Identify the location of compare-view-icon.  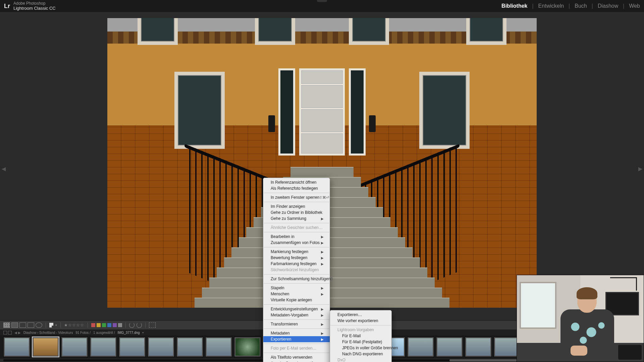
(23, 325).